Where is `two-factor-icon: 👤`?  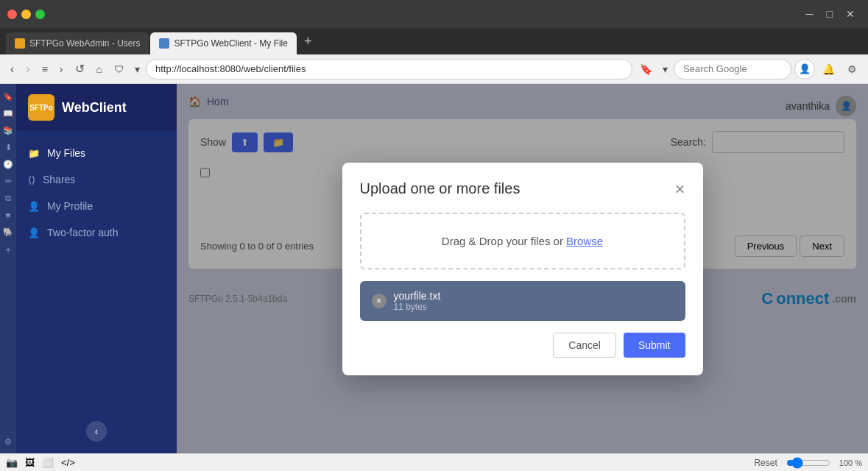
two-factor-icon: 👤 is located at coordinates (34, 233).